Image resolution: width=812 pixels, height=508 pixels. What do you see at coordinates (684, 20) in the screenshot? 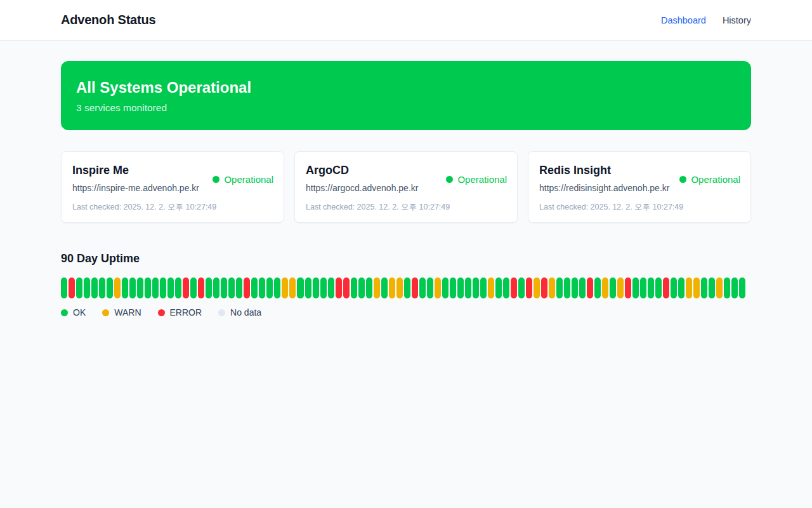
I see `nav-dashboard: Dashboard` at bounding box center [684, 20].